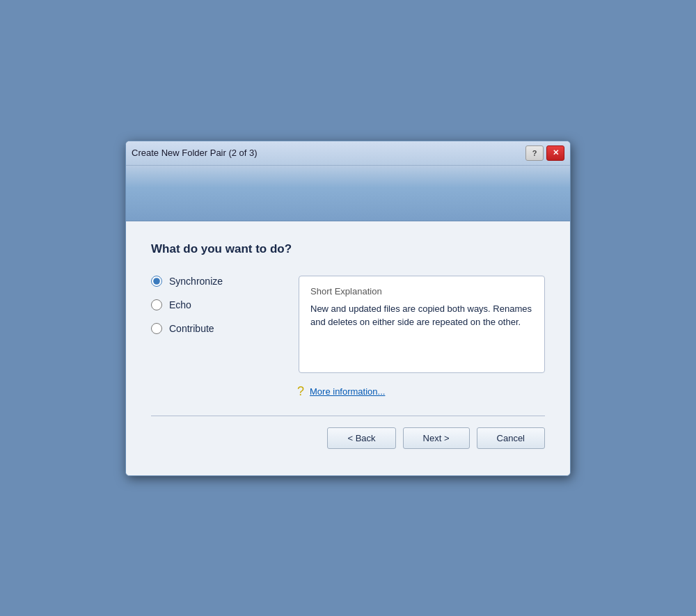 Image resolution: width=696 pixels, height=616 pixels. I want to click on label-synchronize: Synchronize, so click(196, 281).